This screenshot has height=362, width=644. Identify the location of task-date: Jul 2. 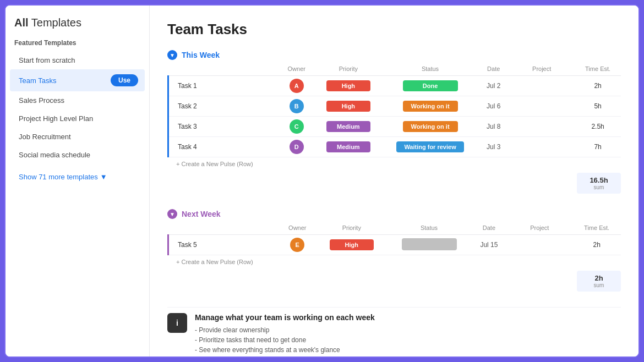
(493, 86).